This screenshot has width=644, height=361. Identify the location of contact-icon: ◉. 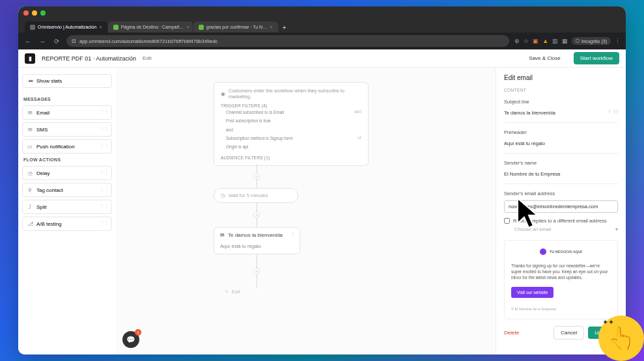
(223, 94).